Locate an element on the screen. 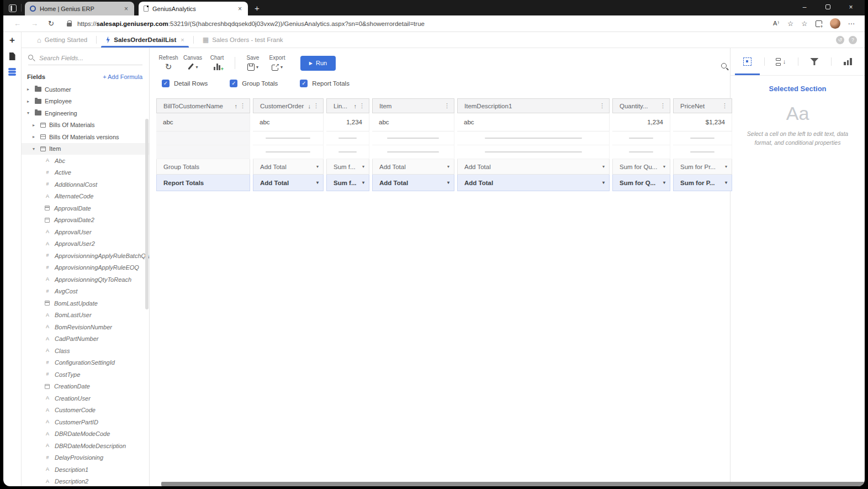  reload-icon: ↻ is located at coordinates (51, 23).